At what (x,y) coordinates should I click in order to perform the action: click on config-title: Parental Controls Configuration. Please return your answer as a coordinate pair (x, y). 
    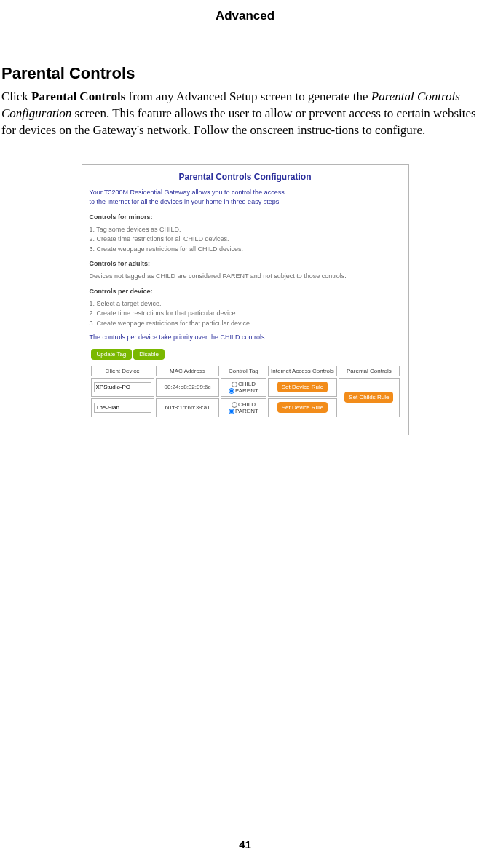
    Looking at the image, I should click on (245, 177).